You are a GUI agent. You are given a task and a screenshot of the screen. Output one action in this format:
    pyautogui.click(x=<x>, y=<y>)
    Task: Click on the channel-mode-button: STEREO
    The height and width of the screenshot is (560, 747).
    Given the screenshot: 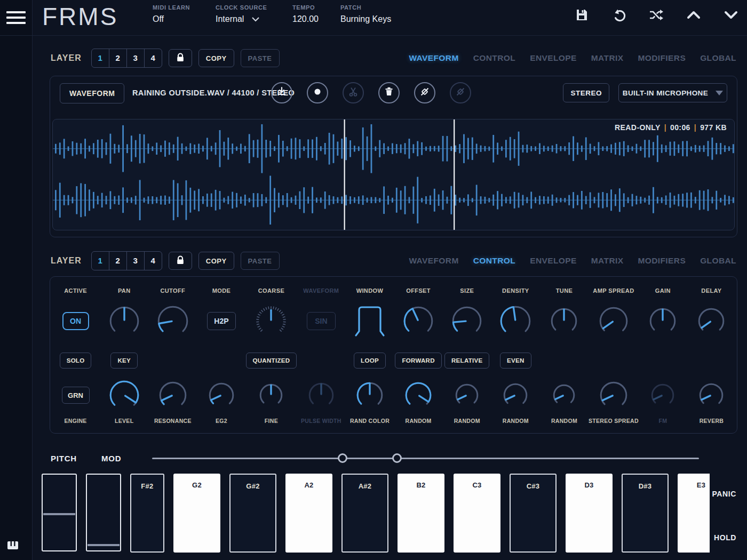 What is the action you would take?
    pyautogui.click(x=586, y=93)
    